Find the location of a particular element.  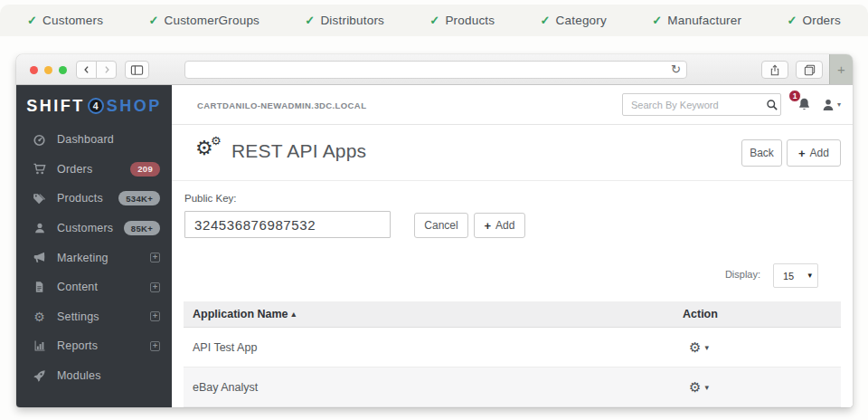

column-application-name: Application Name ▴ is located at coordinates (433, 314).